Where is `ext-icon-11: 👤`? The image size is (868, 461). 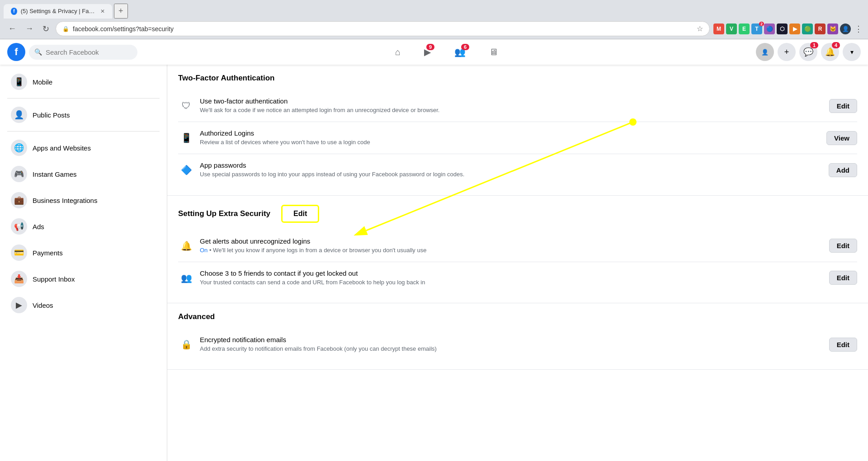 ext-icon-11: 👤 is located at coordinates (845, 29).